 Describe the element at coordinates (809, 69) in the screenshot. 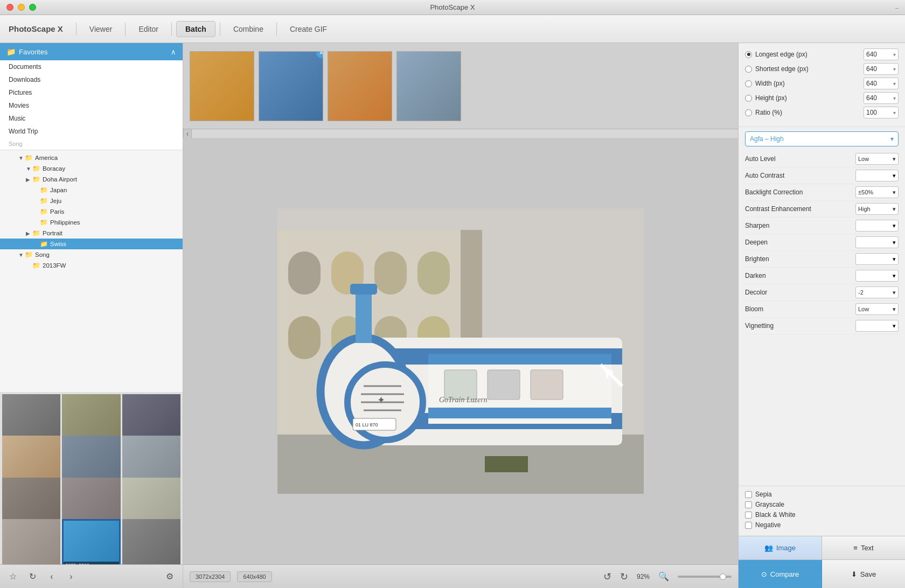

I see `size-label-shortest: Shortest edge (px)` at that location.